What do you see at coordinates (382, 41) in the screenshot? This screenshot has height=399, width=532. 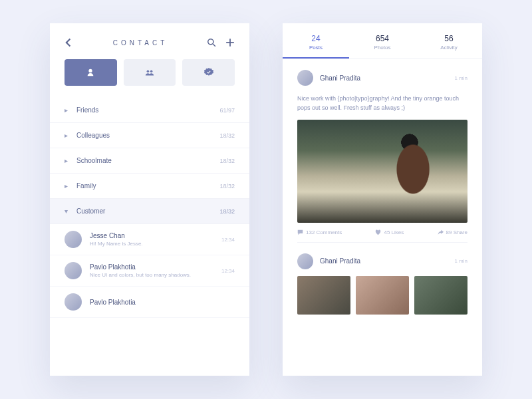 I see `tab-photos: 654 Photos` at bounding box center [382, 41].